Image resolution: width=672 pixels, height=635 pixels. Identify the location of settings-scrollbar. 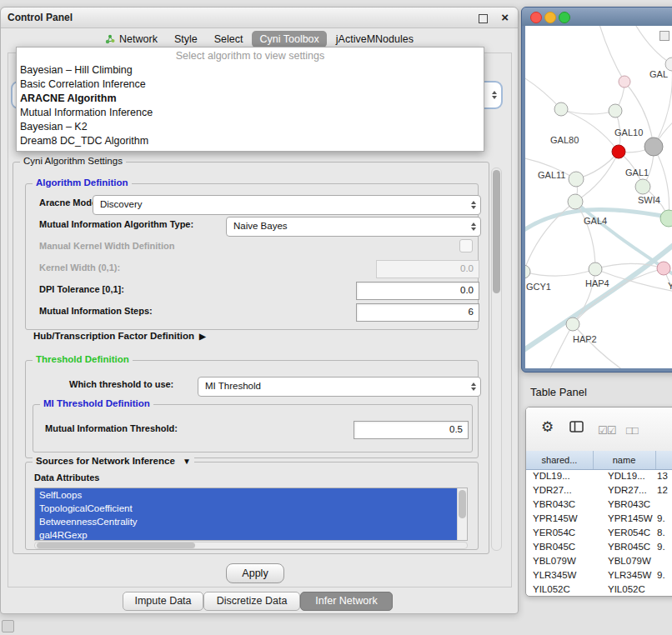
(497, 359).